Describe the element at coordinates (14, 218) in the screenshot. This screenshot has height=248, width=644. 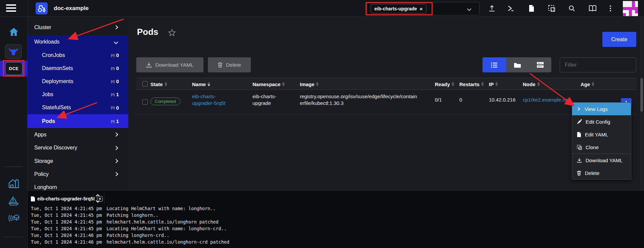
I see `epinio-icon` at that location.